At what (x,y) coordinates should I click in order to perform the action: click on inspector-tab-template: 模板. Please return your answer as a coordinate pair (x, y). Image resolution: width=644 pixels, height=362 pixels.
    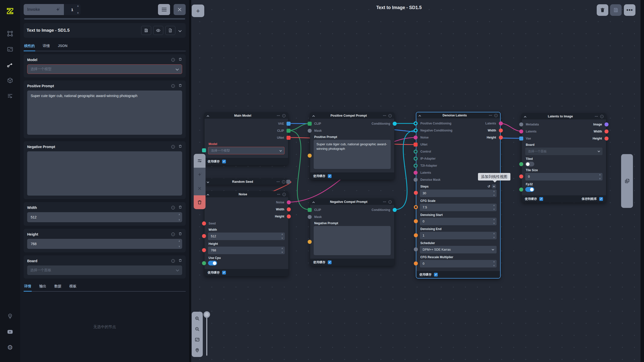
    Looking at the image, I should click on (73, 287).